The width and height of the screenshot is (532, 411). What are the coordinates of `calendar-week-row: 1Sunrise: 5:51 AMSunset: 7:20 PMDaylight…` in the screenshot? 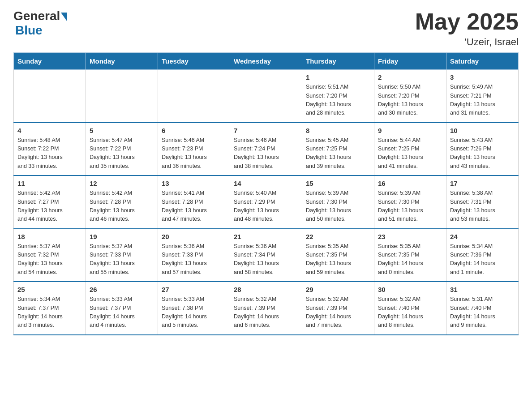 It's located at (266, 96).